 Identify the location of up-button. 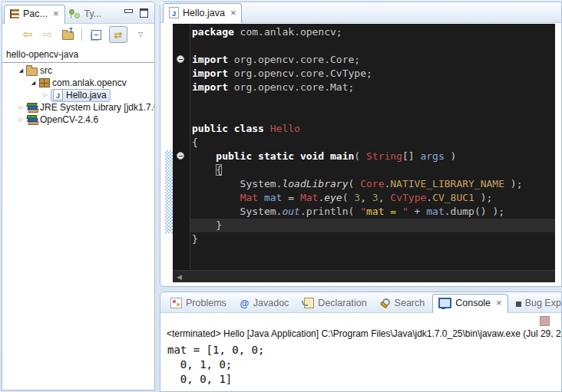
(68, 35).